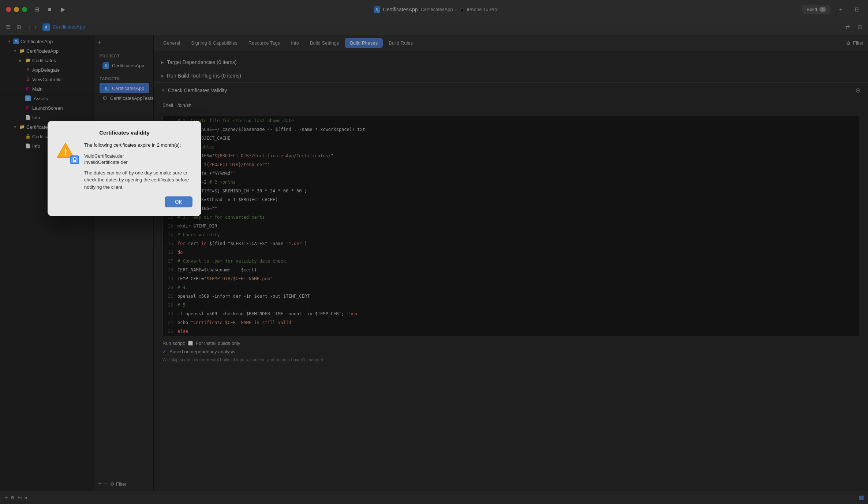 This screenshot has height=504, width=868. What do you see at coordinates (100, 42) in the screenshot?
I see `add-phase-button: +` at bounding box center [100, 42].